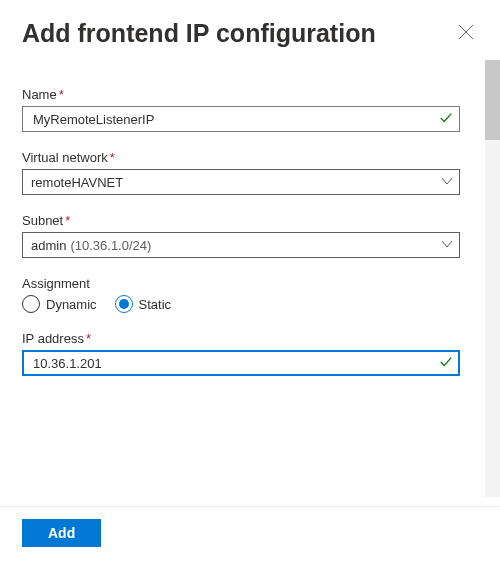  What do you see at coordinates (466, 34) in the screenshot?
I see `close-icon` at bounding box center [466, 34].